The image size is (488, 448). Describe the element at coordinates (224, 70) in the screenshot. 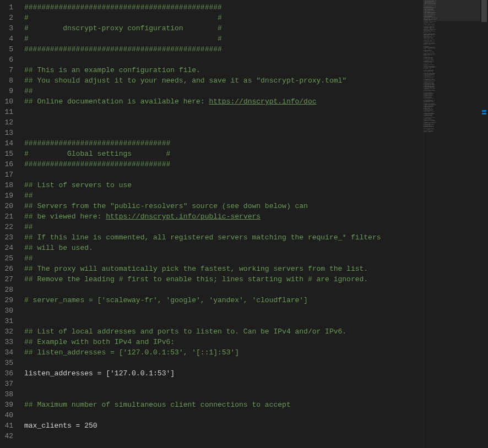

I see `code-line: ## This is an example configuration file…` at that location.